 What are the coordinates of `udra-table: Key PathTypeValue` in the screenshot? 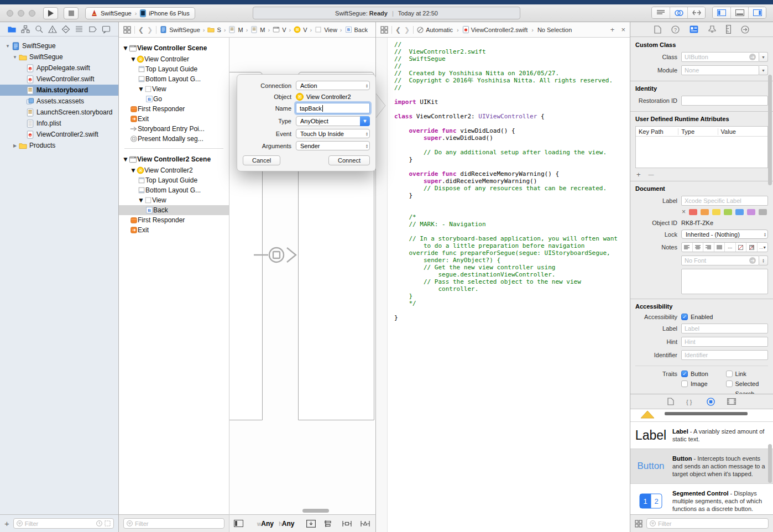 It's located at (702, 147).